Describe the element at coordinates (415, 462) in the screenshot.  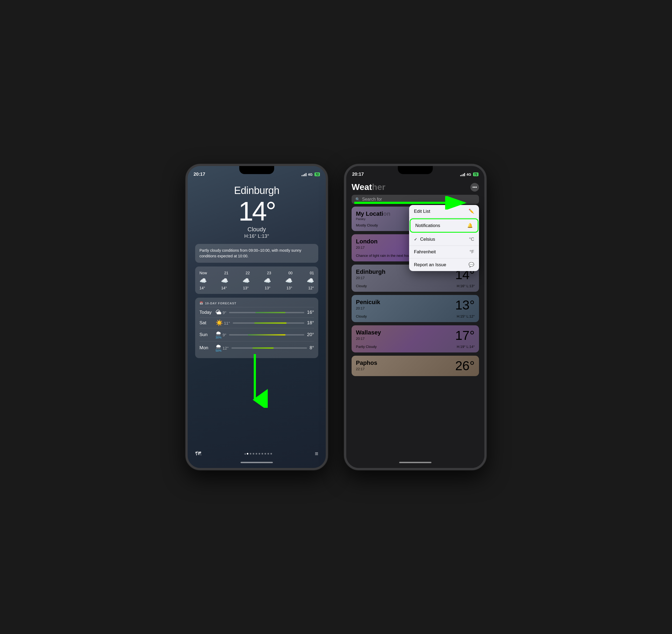
I see `home-indicator-right` at that location.